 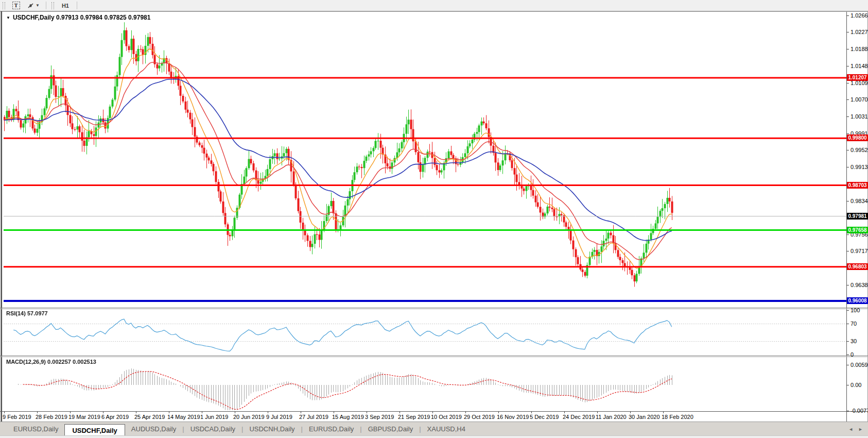 I want to click on price-tick-label: 1.01480, so click(x=859, y=66).